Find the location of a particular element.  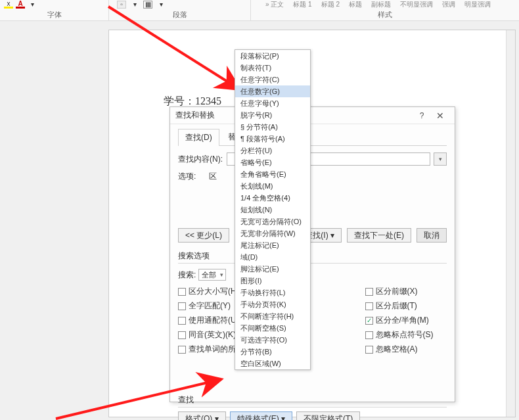

checkbox-label: 忽略标点符号(S) is located at coordinates (405, 335).